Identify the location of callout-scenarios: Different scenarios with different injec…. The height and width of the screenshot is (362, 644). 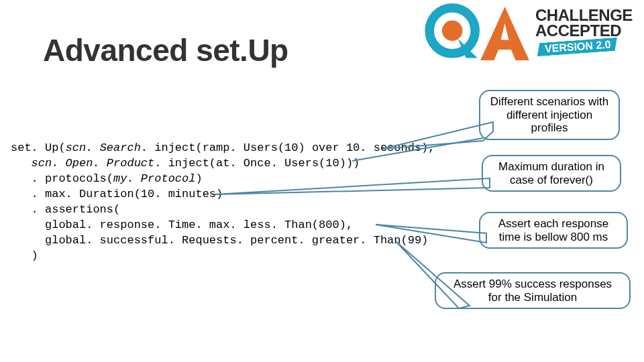
(549, 115).